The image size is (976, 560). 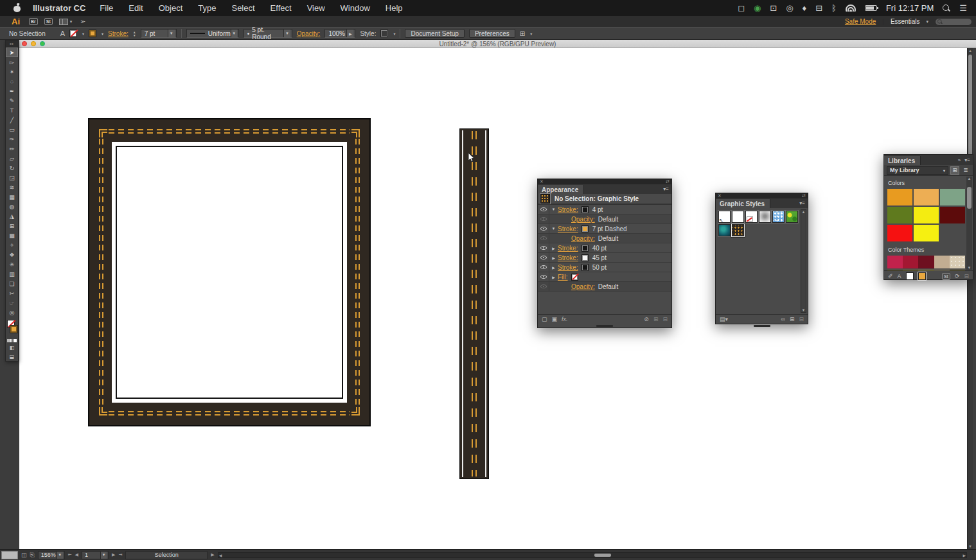 I want to click on perspective-grid-tool: ◮, so click(x=12, y=216).